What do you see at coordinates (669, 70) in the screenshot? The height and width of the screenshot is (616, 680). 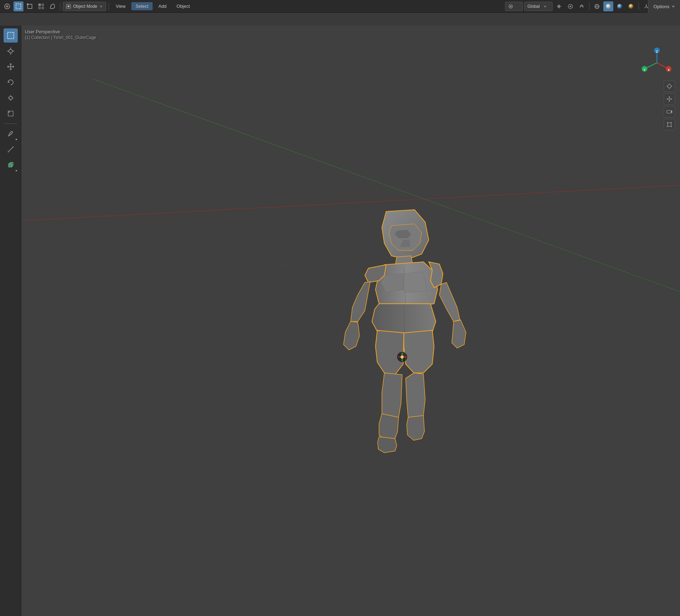 I see `svg-text: X` at bounding box center [669, 70].